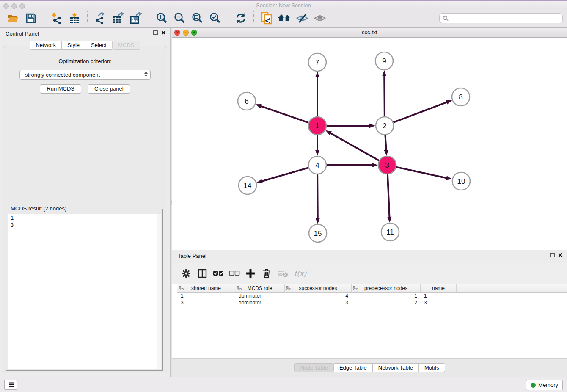 The width and height of the screenshot is (567, 392). What do you see at coordinates (85, 290) in the screenshot?
I see `mcds-result-group: MCDS result (2 nodes) 1 3` at bounding box center [85, 290].